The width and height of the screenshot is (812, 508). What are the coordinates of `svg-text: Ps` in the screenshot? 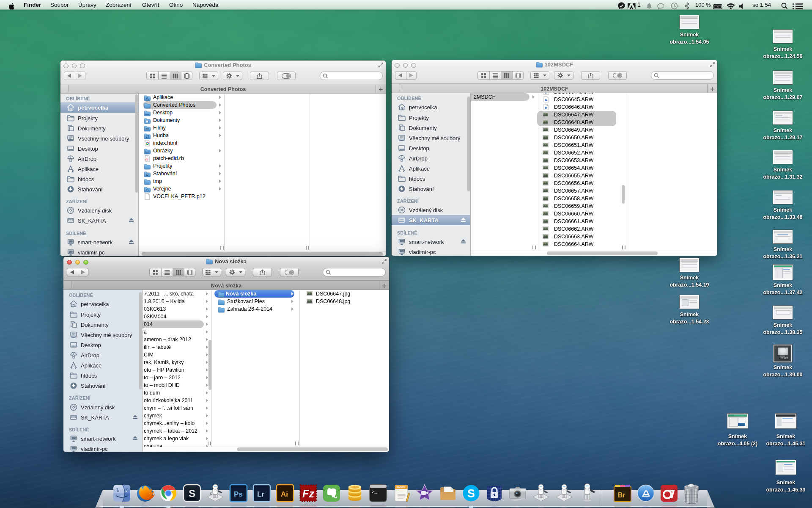 It's located at (239, 494).